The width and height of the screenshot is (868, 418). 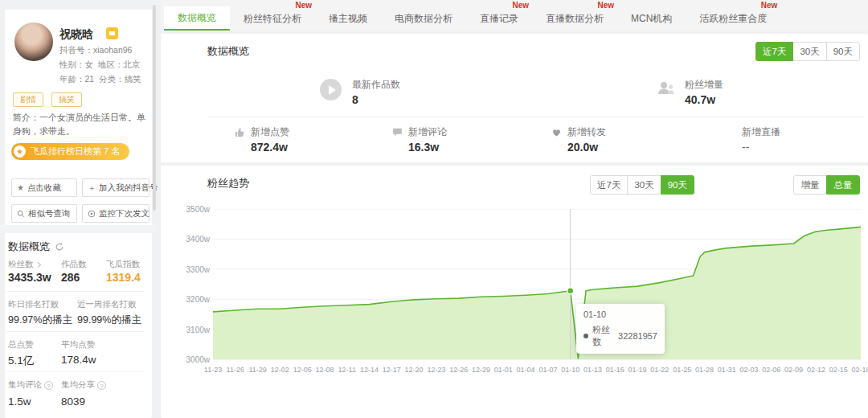 What do you see at coordinates (609, 185) in the screenshot?
I see `trend-range-7d-button: 近7天` at bounding box center [609, 185].